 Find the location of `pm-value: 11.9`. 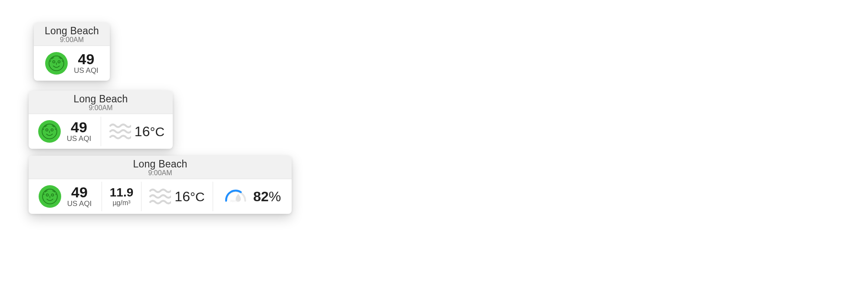

pm-value: 11.9 is located at coordinates (122, 193).